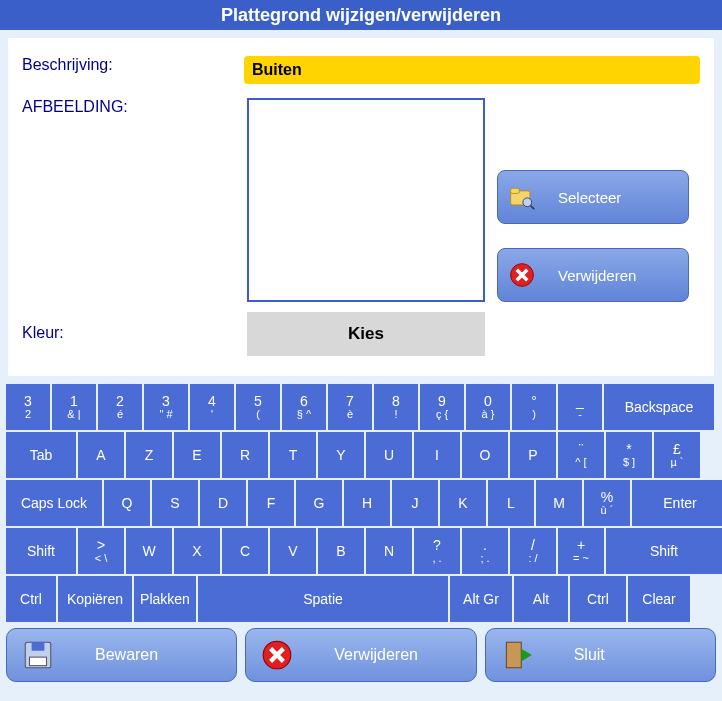 The width and height of the screenshot is (722, 701). I want to click on key-b: B, so click(341, 551).